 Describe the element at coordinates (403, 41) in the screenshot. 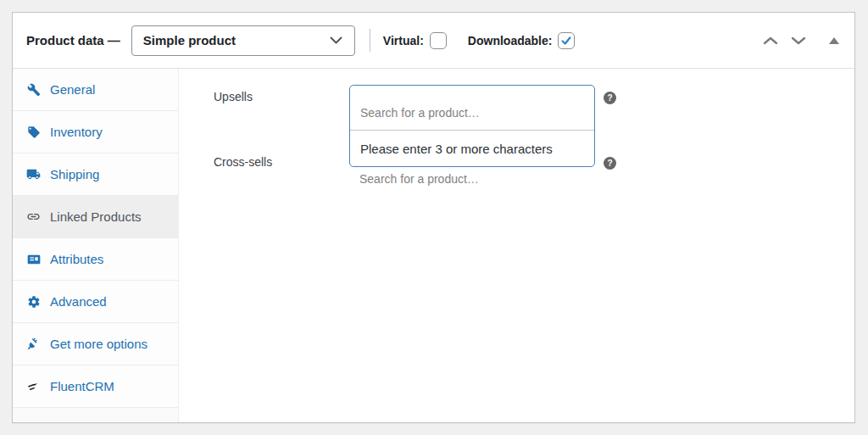

I see `virtual-label: Virtual:` at that location.